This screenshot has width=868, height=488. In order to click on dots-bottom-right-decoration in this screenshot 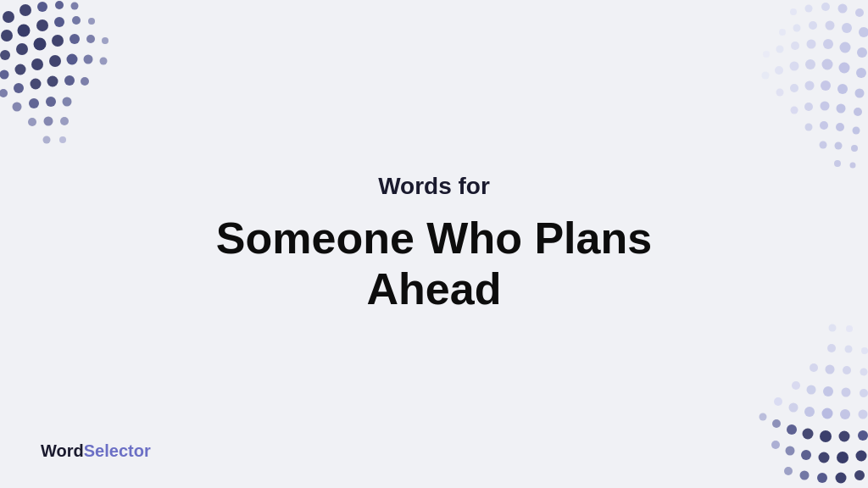, I will do `click(783, 403)`.